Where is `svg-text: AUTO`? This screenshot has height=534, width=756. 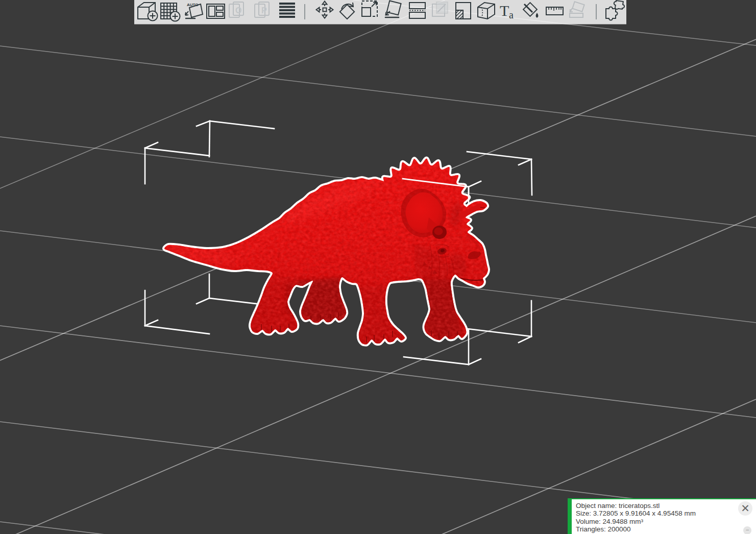
svg-text: AUTO is located at coordinates (193, 5).